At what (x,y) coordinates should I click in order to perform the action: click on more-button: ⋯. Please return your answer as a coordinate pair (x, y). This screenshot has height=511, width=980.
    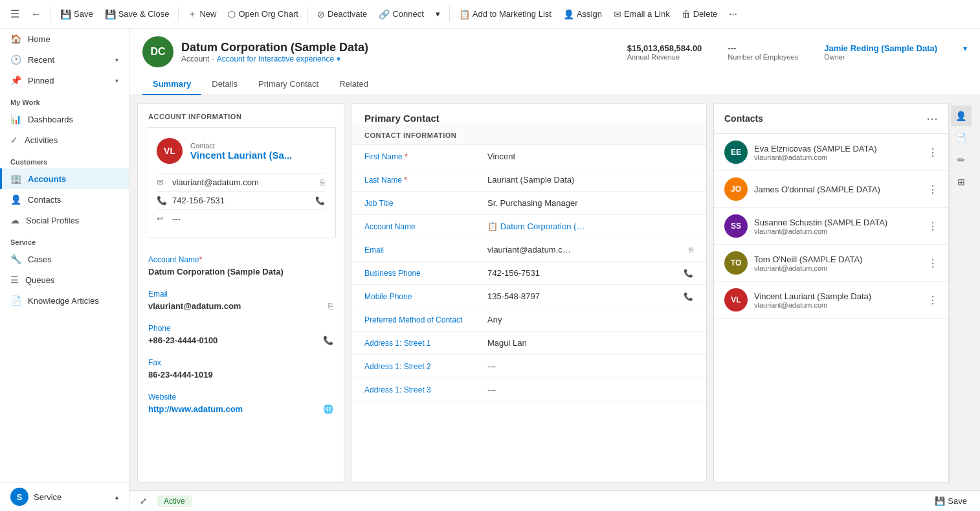
    Looking at the image, I should click on (733, 14).